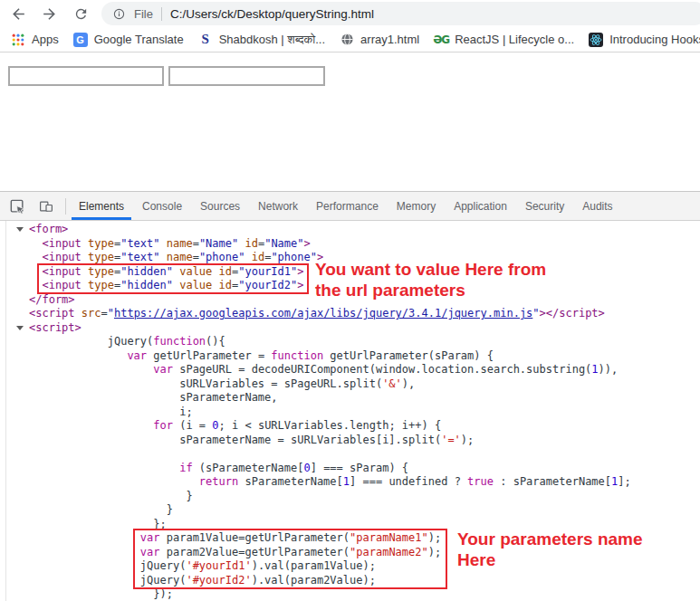 This screenshot has width=700, height=601. Describe the element at coordinates (431, 270) in the screenshot. I see `annotation-line: You want to value Here from` at that location.